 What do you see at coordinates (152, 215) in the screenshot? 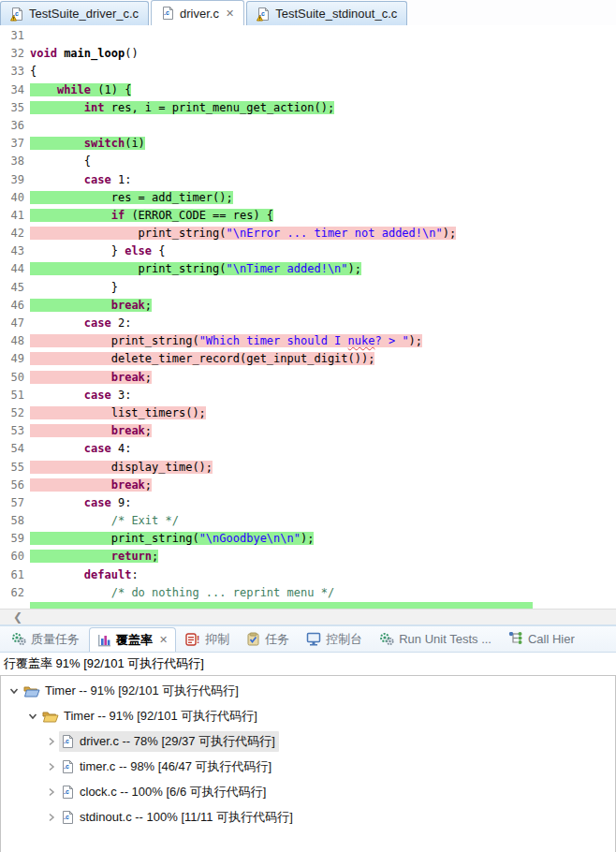
I see `covered-code: if (ERROR_CODE == res) {` at bounding box center [152, 215].